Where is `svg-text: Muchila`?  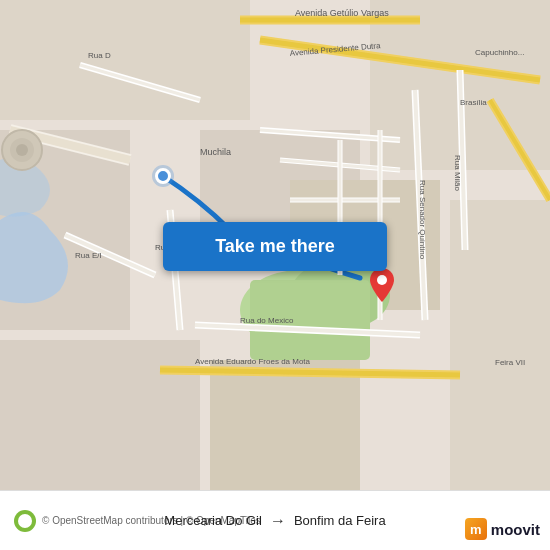 svg-text: Muchila is located at coordinates (216, 152).